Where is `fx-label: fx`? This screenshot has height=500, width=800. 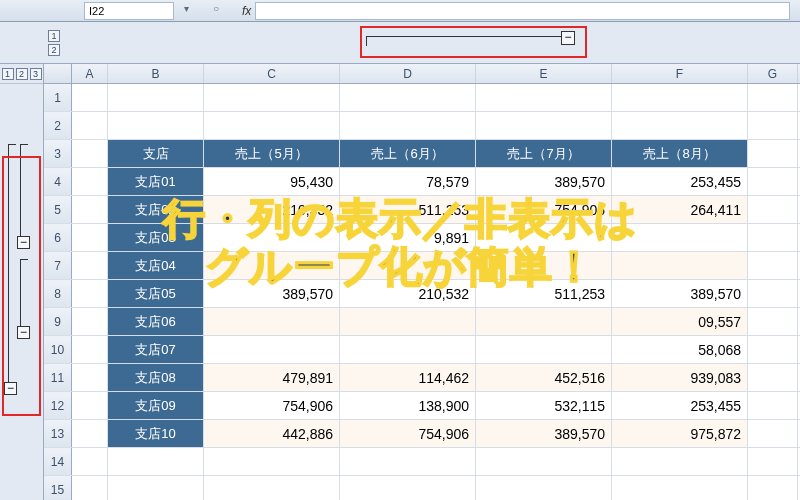 fx-label: fx is located at coordinates (246, 11).